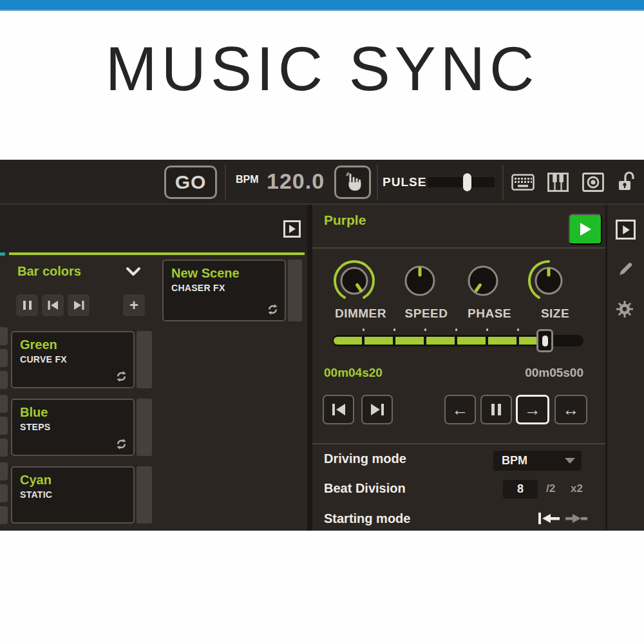  I want to click on driving-mode-value: BPM, so click(533, 461).